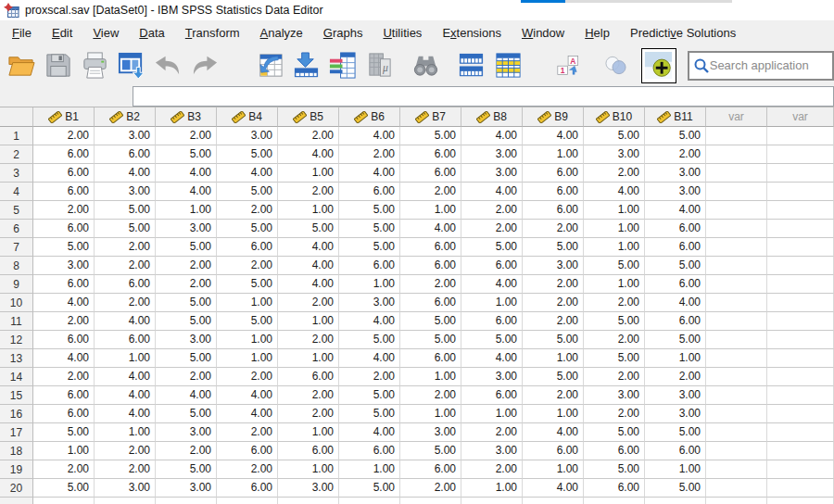 This screenshot has height=504, width=834. What do you see at coordinates (17, 266) in the screenshot?
I see `row-header-8: 8` at bounding box center [17, 266].